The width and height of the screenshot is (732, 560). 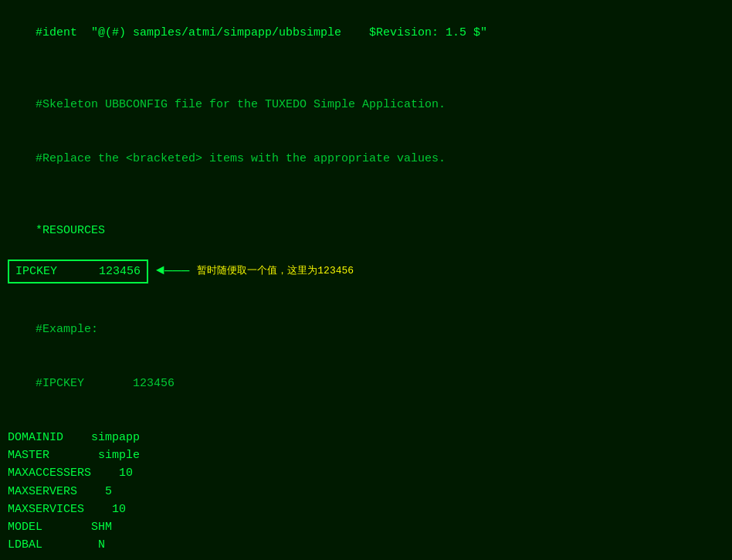 I want to click on maxservices-line: MAXSERVICES 10, so click(x=366, y=510).